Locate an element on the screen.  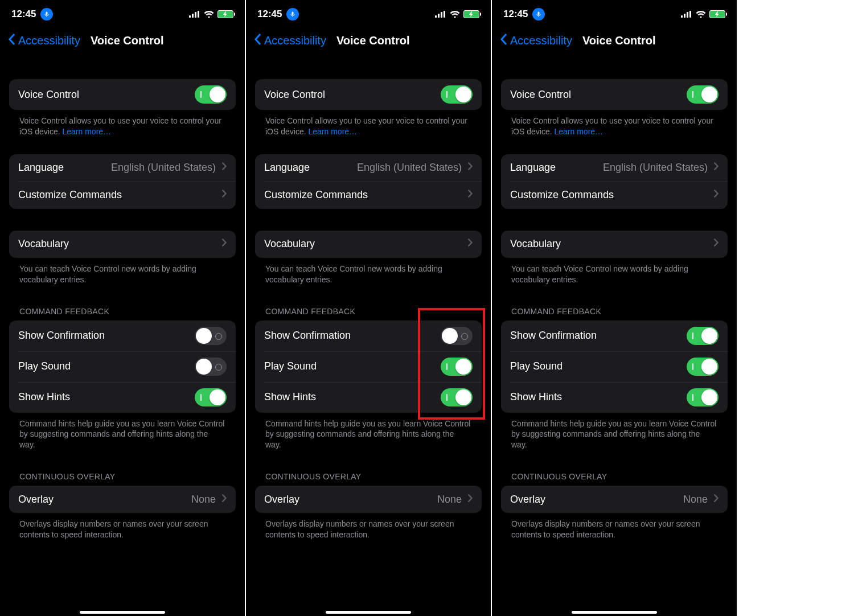
battery-charging-icon is located at coordinates (471, 14).